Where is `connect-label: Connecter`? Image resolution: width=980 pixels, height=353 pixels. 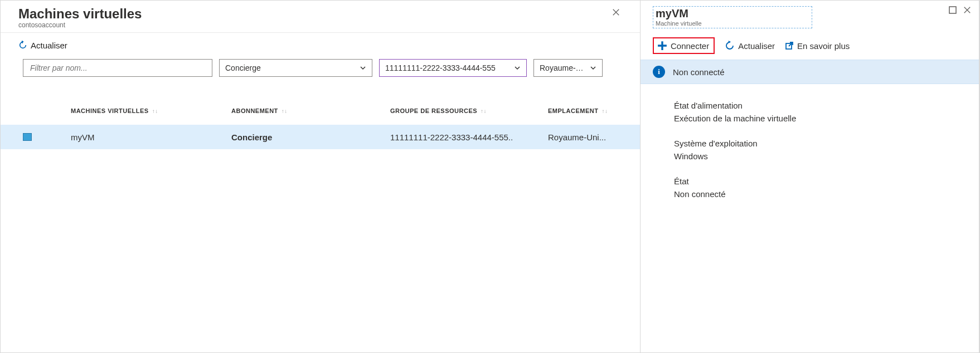 connect-label: Connecter is located at coordinates (690, 46).